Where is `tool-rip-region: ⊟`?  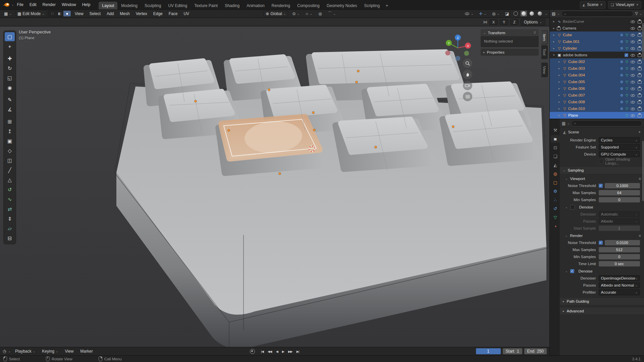 tool-rip-region: ⊟ is located at coordinates (10, 238).